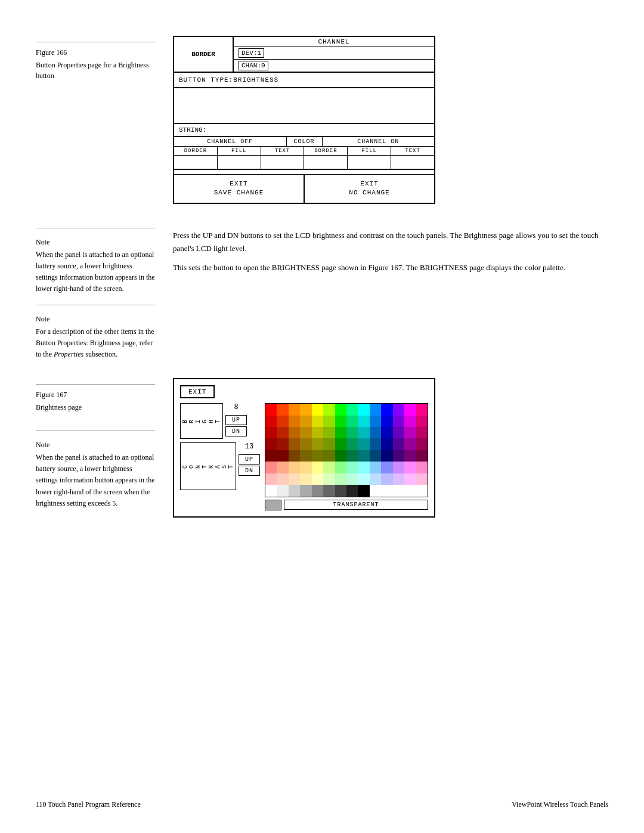 This screenshot has height=833, width=644. What do you see at coordinates (249, 459) in the screenshot?
I see `contrast-up-btn: UP` at bounding box center [249, 459].